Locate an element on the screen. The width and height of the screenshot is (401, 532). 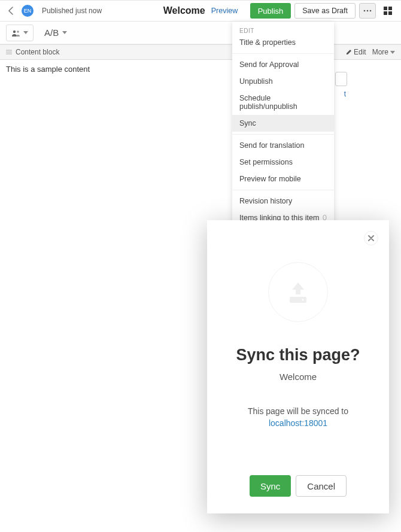
content-block-title: Content block is located at coordinates (37, 52).